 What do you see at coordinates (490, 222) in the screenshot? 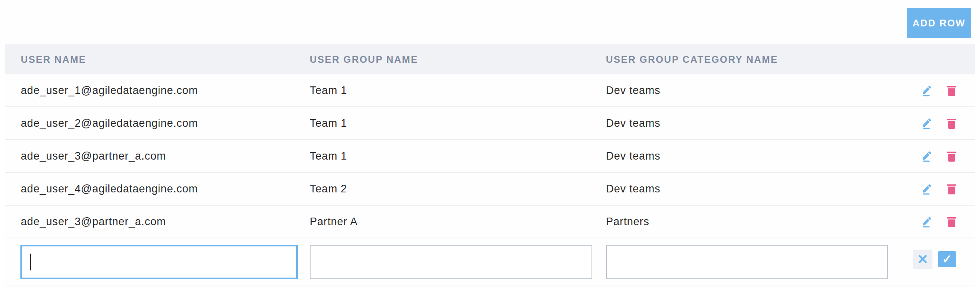
I see `table-row: ade_user_3@partner_a.com Partner A Partn…` at bounding box center [490, 222].